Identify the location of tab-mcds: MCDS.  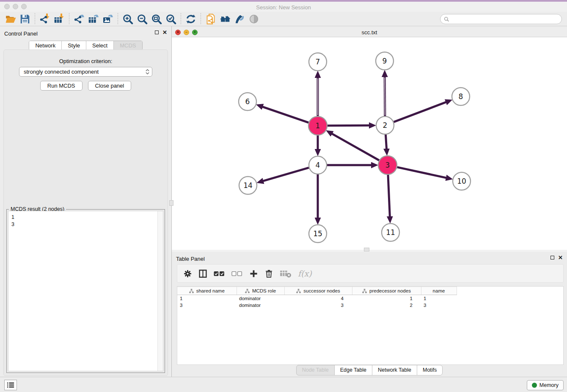
(128, 46).